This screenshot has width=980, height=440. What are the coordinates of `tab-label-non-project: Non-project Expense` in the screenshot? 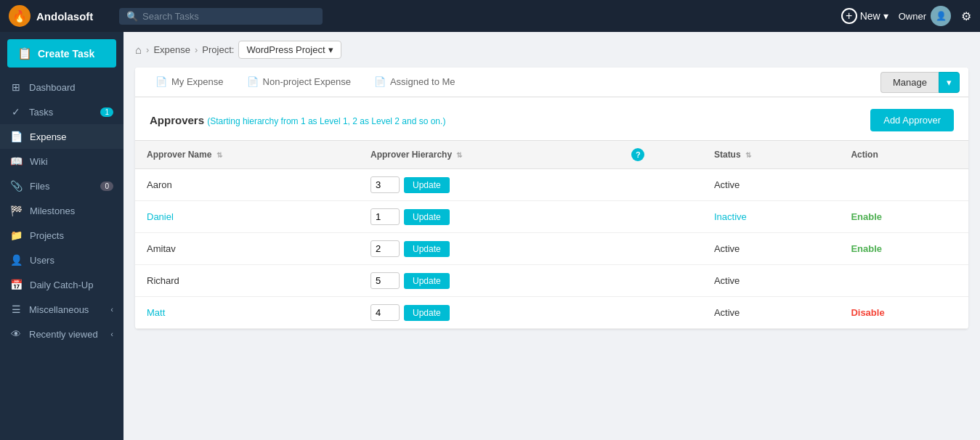 It's located at (307, 81).